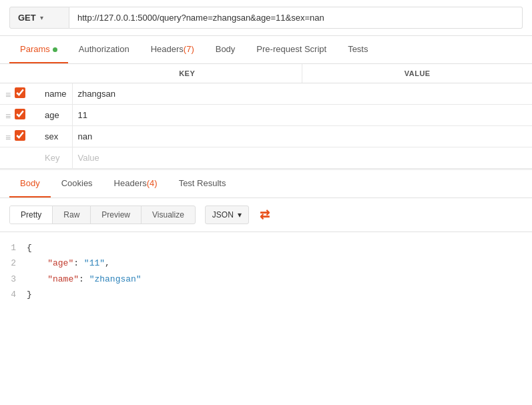 This screenshot has width=532, height=405. What do you see at coordinates (187, 73) in the screenshot?
I see `key-column-header: KEY` at bounding box center [187, 73].